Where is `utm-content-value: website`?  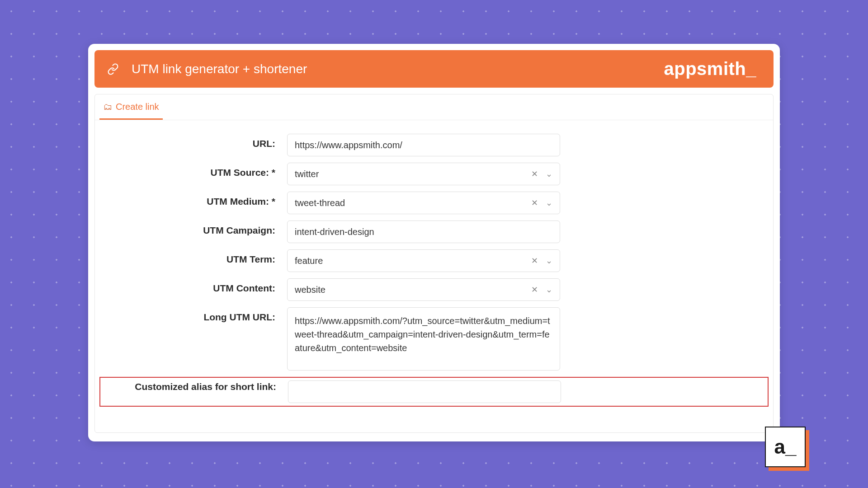
utm-content-value: website is located at coordinates (410, 290).